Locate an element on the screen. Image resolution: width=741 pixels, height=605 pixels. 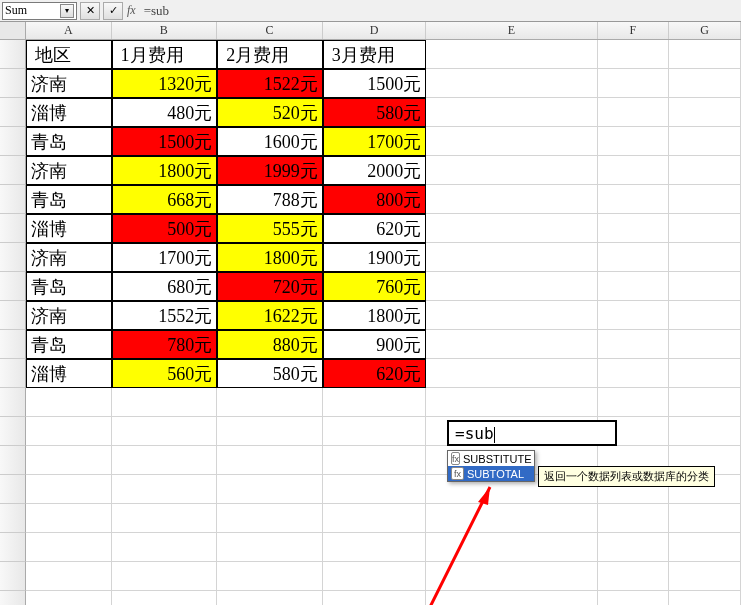
value-cell: 1700元 is located at coordinates (375, 142).